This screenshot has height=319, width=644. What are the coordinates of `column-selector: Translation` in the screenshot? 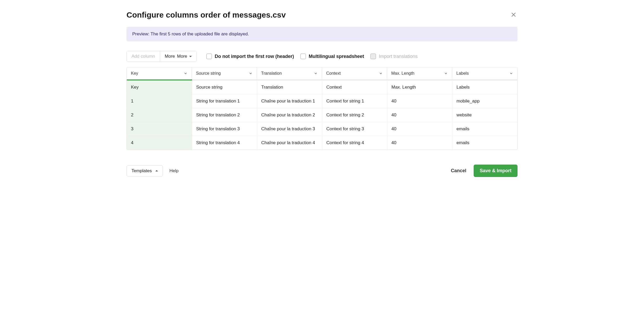 It's located at (289, 73).